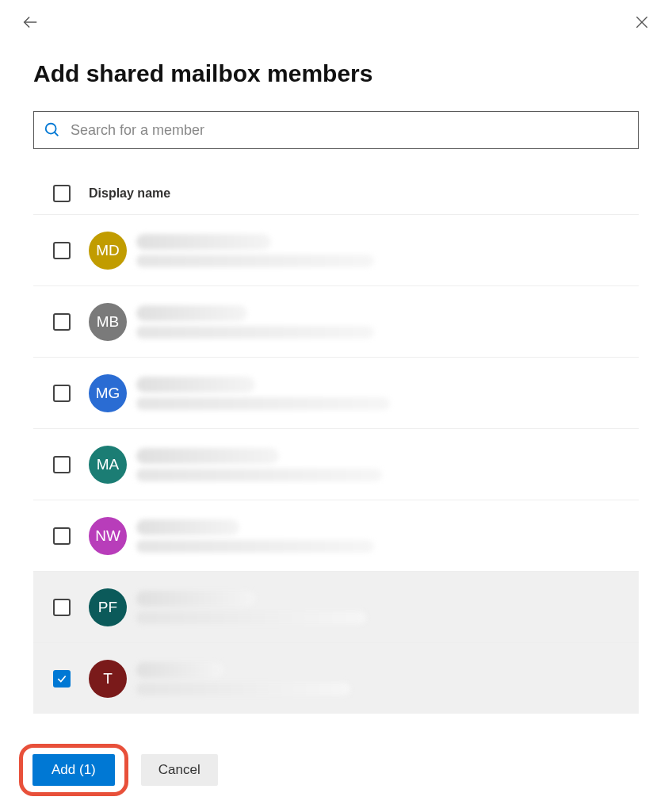 This screenshot has height=812, width=672. I want to click on avatar: MB, so click(108, 322).